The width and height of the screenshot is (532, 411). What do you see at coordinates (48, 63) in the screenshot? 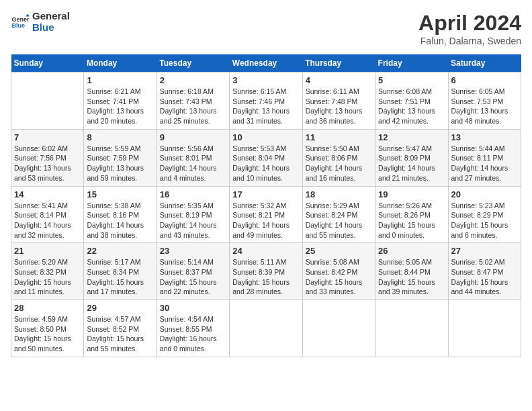
I see `weekday-header-sunday: Sunday` at bounding box center [48, 63].